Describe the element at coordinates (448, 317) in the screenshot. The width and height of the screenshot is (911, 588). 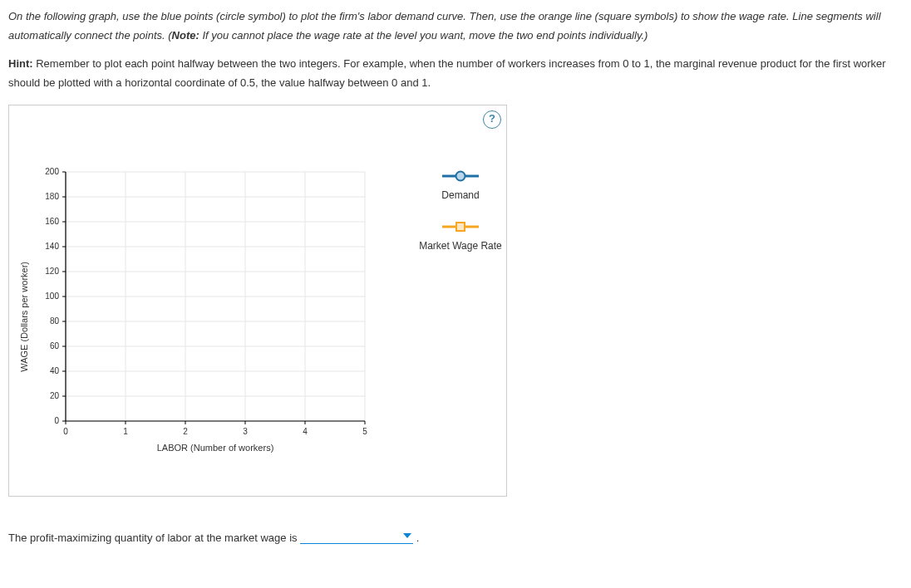
I see `legend-panel: Demand Market Wage Rate` at that location.